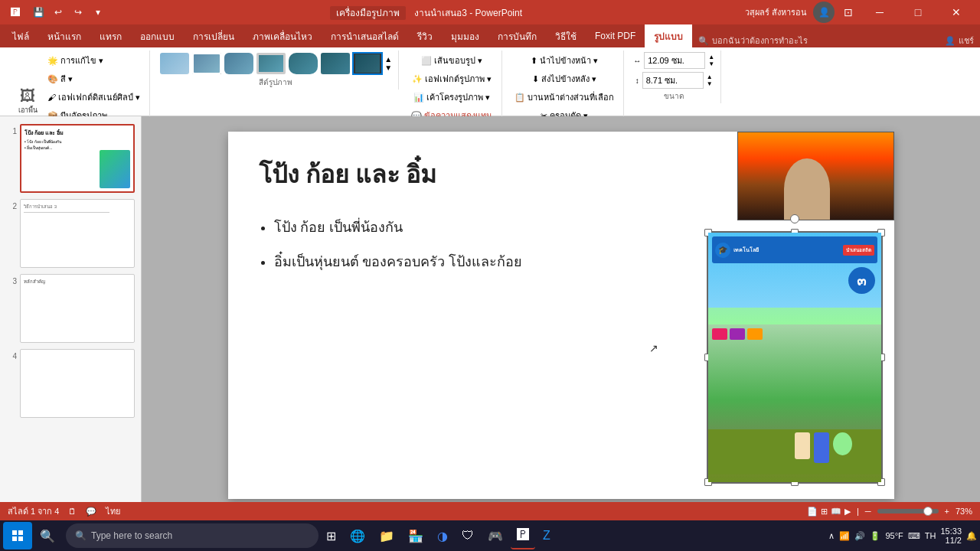 The width and height of the screenshot is (980, 551). Describe the element at coordinates (616, 36) in the screenshot. I see `tab-foxit: Foxit PDF` at that location.